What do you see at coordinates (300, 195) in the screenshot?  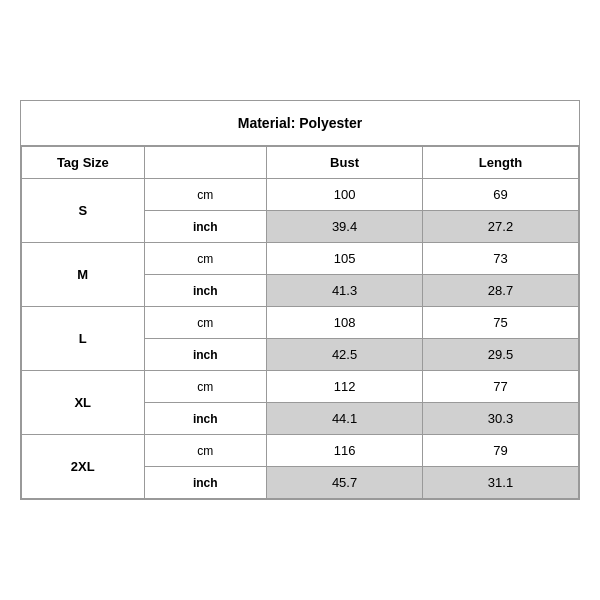 I see `table-row: Scm10069` at bounding box center [300, 195].